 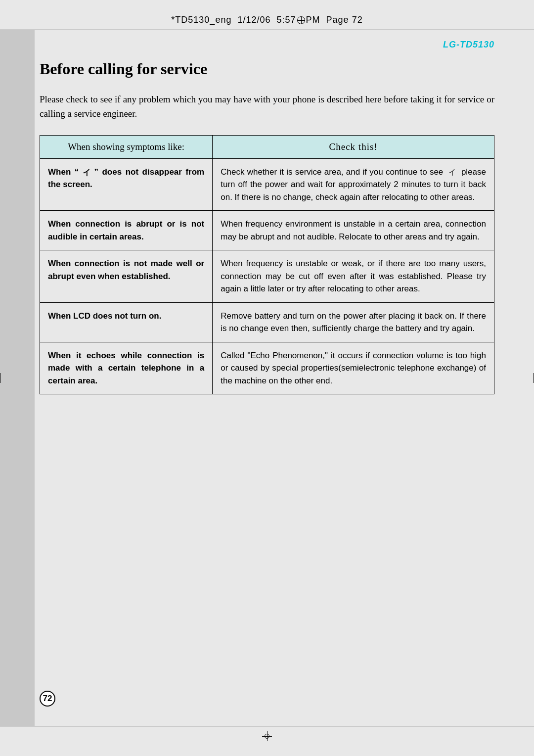 What do you see at coordinates (47, 699) in the screenshot?
I see `page-number-badge: 72` at bounding box center [47, 699].